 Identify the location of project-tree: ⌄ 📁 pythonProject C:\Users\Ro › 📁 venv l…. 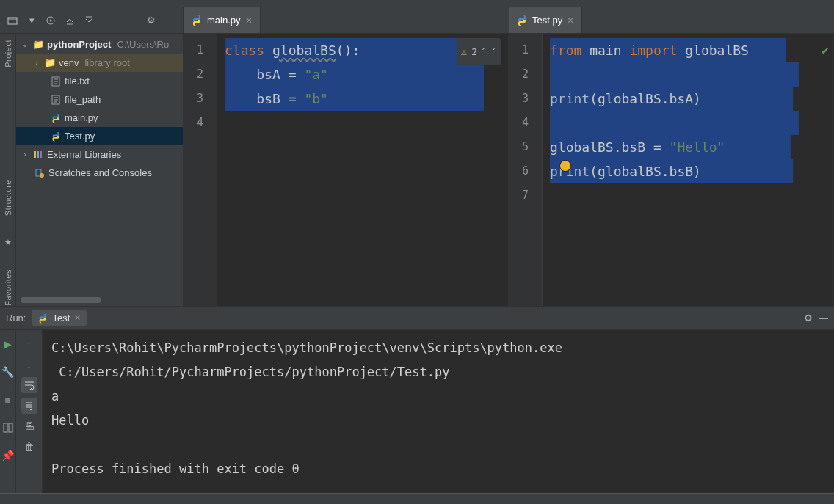
(100, 170).